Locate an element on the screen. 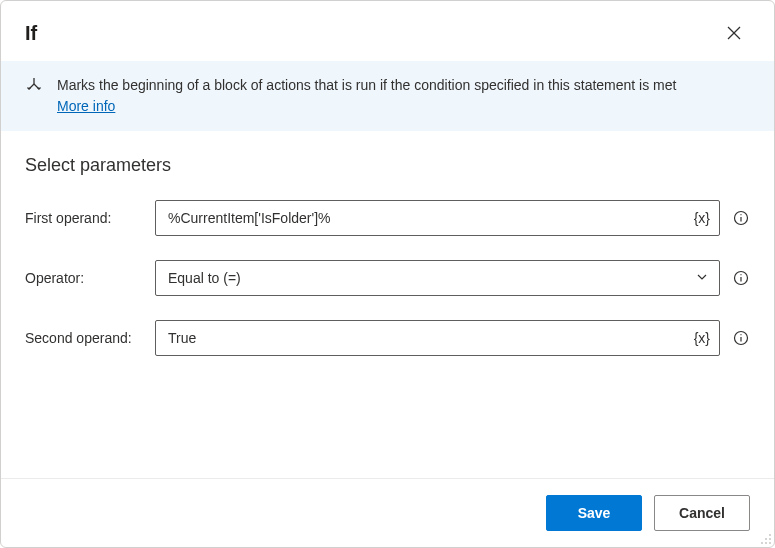 This screenshot has height=548, width=775. more-info-link: More info is located at coordinates (86, 106).